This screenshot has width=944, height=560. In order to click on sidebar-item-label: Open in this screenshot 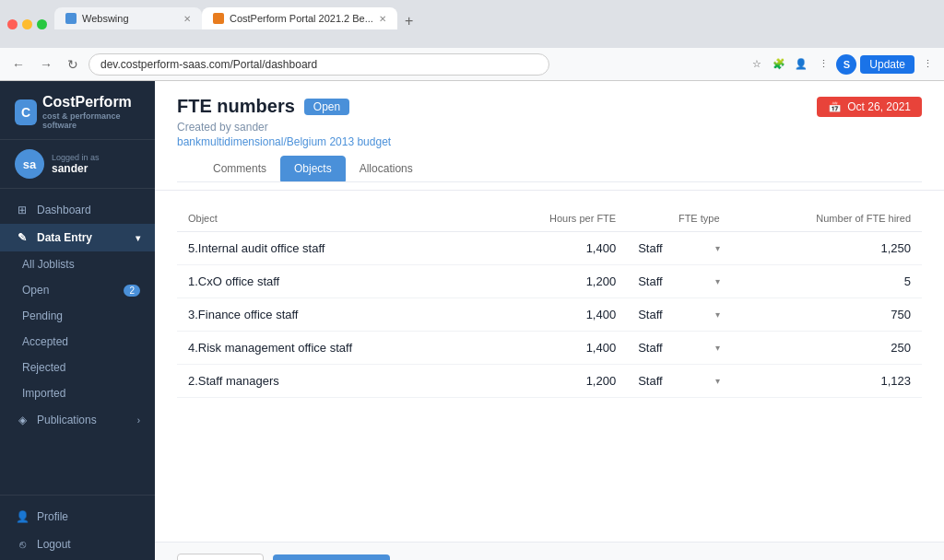, I will do `click(35, 290)`.